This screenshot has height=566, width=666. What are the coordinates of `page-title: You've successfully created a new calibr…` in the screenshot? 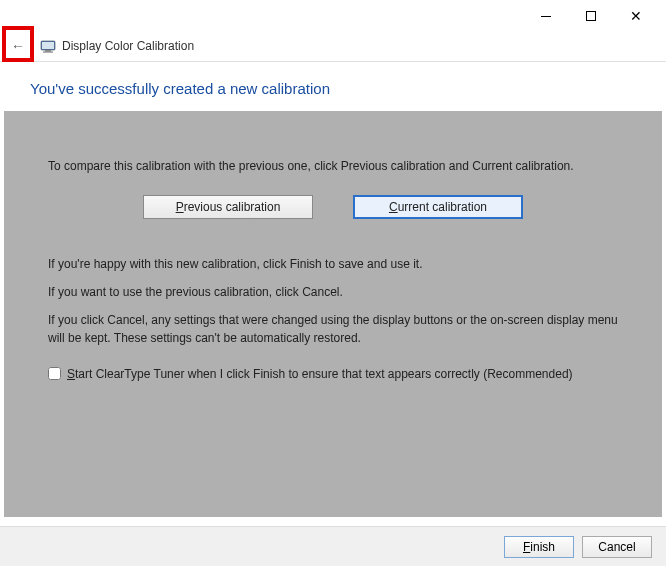 It's located at (333, 88).